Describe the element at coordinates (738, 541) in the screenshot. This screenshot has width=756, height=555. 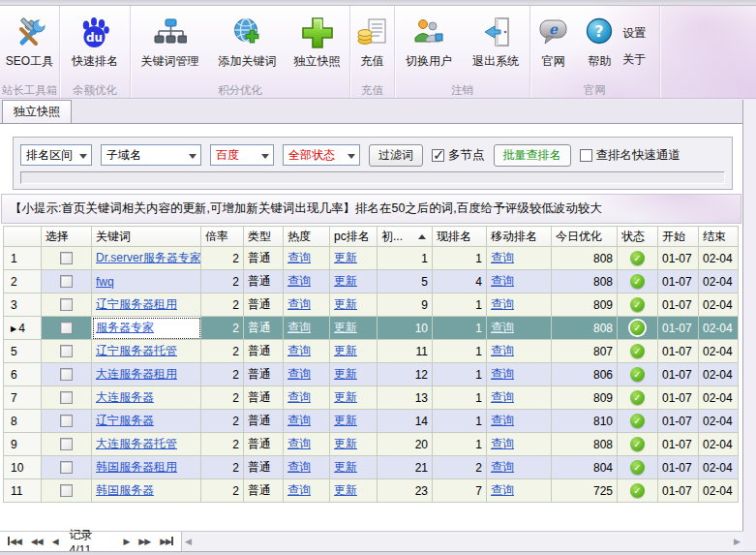
I see `scroll-right-icon: ▶` at that location.